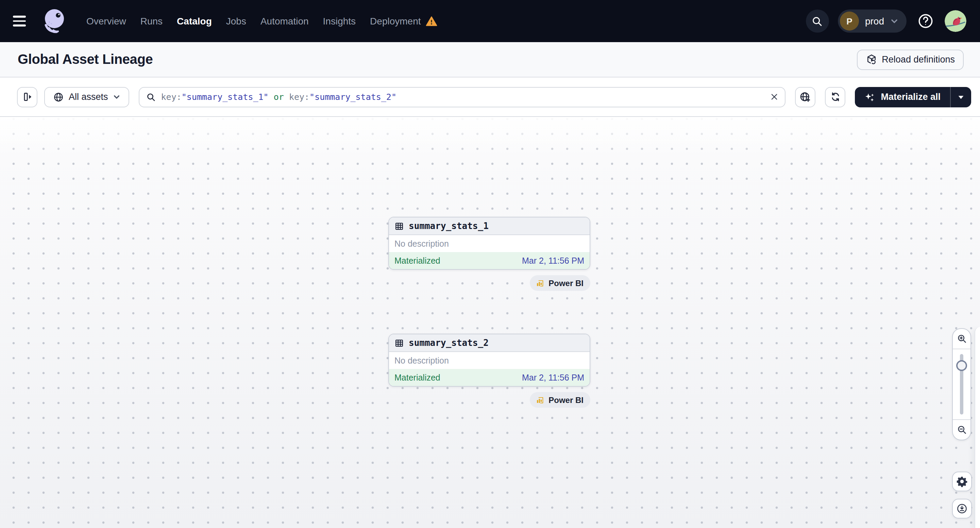  I want to click on hamburger-menu-button, so click(22, 21).